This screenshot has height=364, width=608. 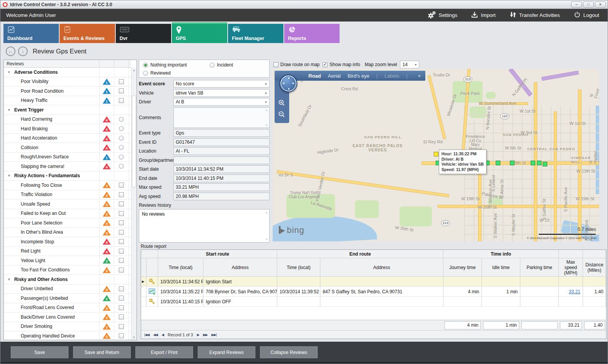 I want to click on nav-prev-icon: ◀, so click(x=163, y=335).